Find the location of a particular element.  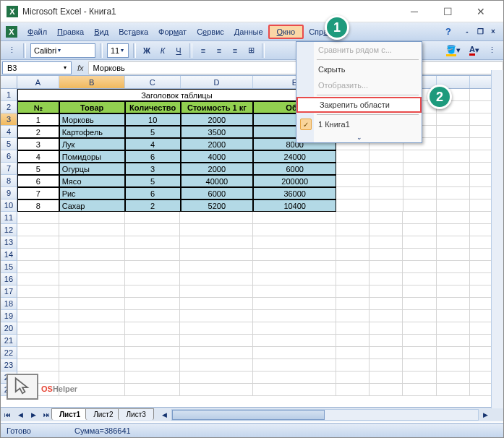

cell: 10 is located at coordinates (153, 120).